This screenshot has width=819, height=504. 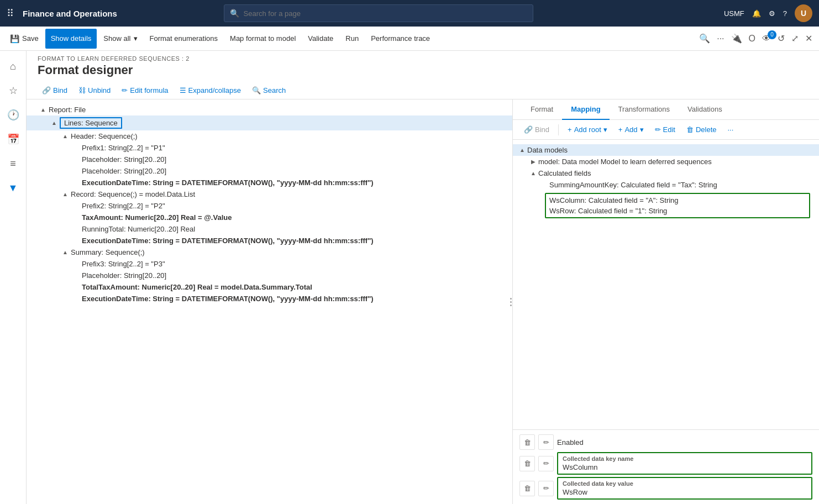 What do you see at coordinates (270, 252) in the screenshot?
I see `tree-item: ▲Summary: Sequence(;)` at bounding box center [270, 252].